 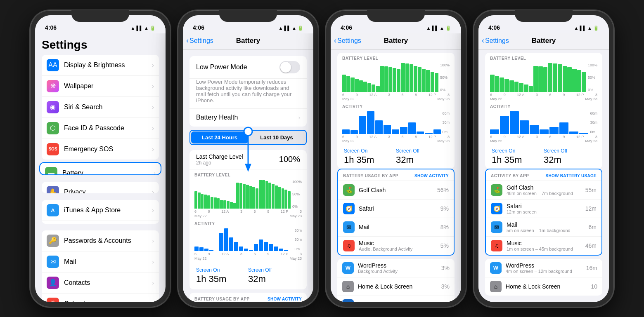 What do you see at coordinates (396, 268) in the screenshot?
I see `app-row-wordpress: W WordPress Background Activity 3%` at bounding box center [396, 268].